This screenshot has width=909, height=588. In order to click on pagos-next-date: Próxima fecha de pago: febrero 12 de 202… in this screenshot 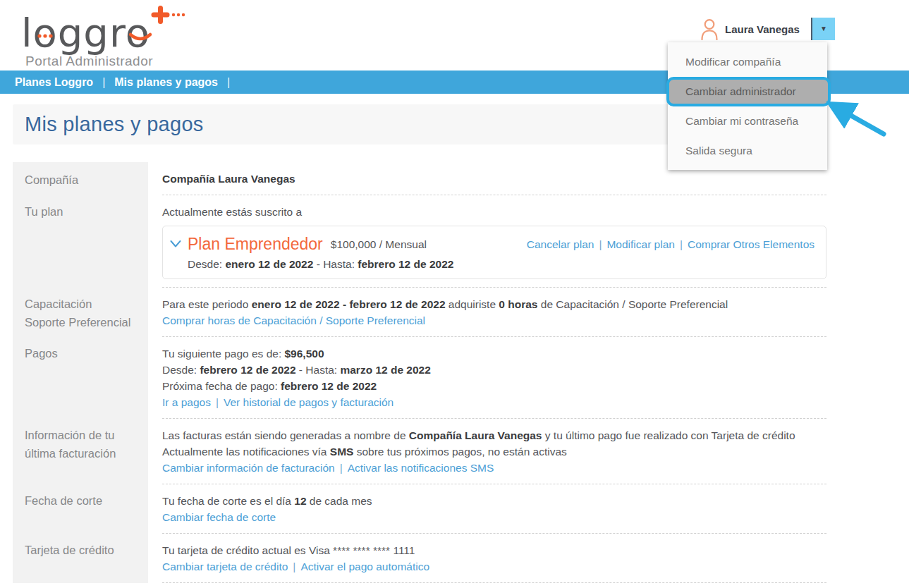, I will do `click(494, 386)`.